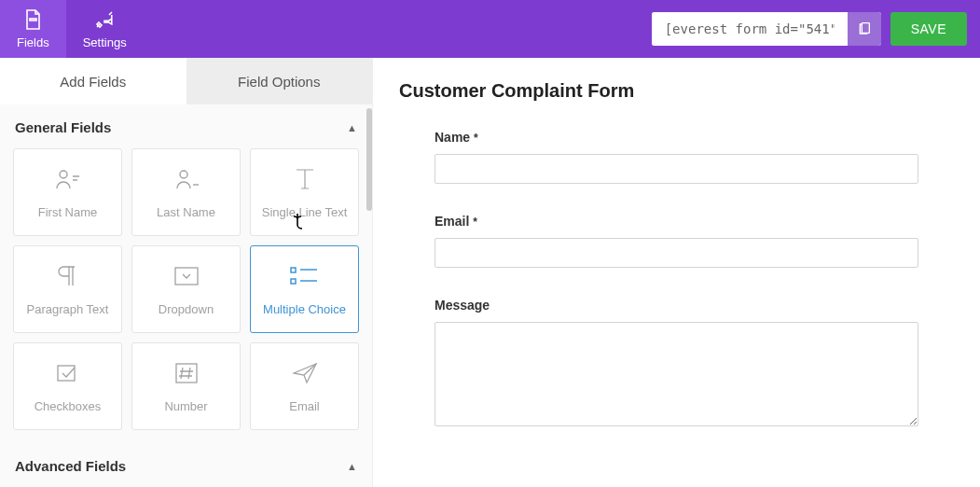  Describe the element at coordinates (929, 29) in the screenshot. I see `save-button: SAVE` at that location.